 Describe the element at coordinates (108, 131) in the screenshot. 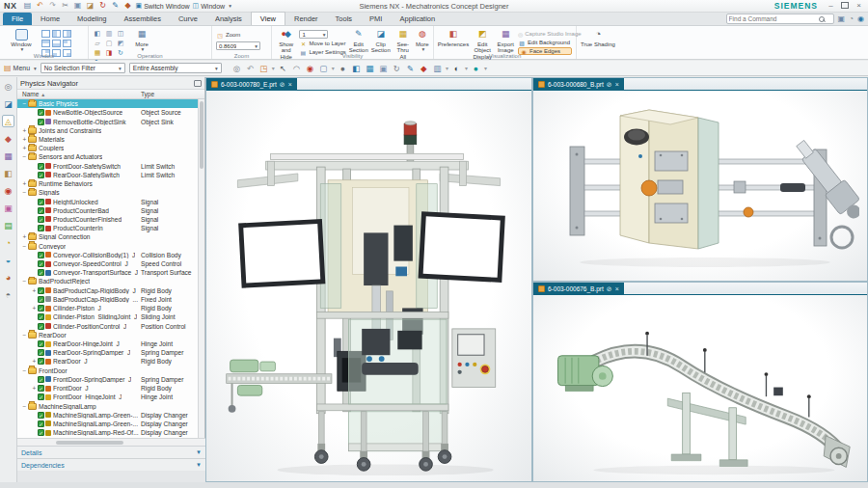

I see `tree-row: +Joints and Constraints` at that location.